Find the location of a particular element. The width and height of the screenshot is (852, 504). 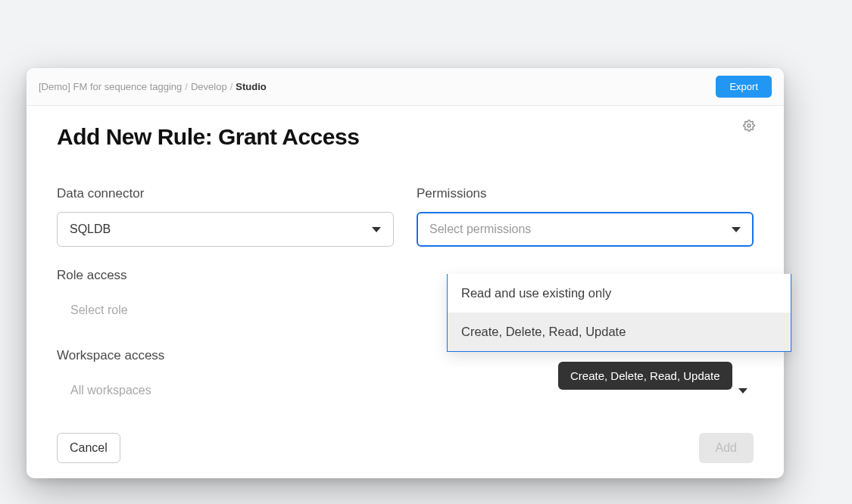

permissions-field: Permissions Select permissions is located at coordinates (585, 216).